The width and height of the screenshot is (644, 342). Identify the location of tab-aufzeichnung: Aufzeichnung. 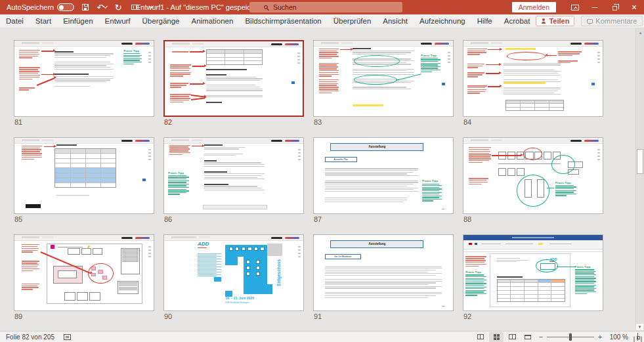
(442, 21).